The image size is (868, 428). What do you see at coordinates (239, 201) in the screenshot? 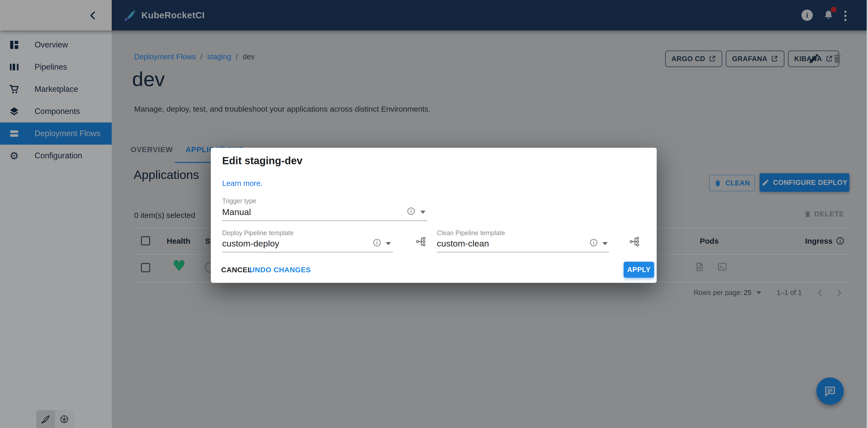
I see `trigger-type-label: Trigger type` at bounding box center [239, 201].